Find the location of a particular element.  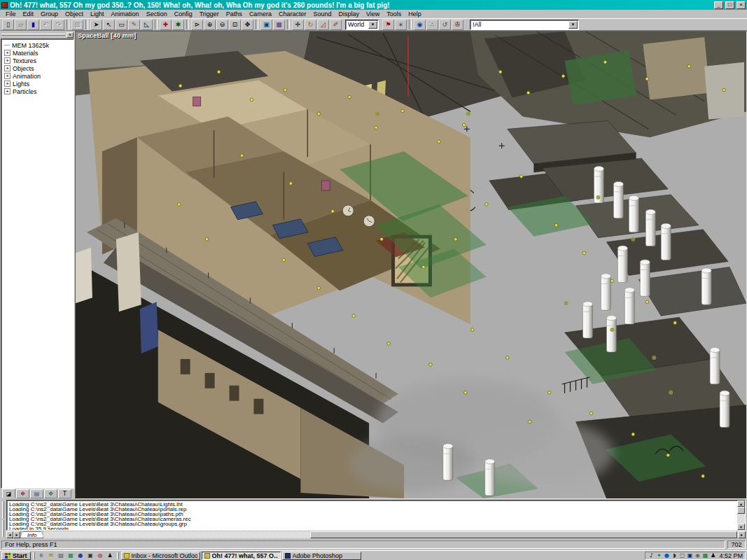

globe-icon: ◍ is located at coordinates (101, 556).